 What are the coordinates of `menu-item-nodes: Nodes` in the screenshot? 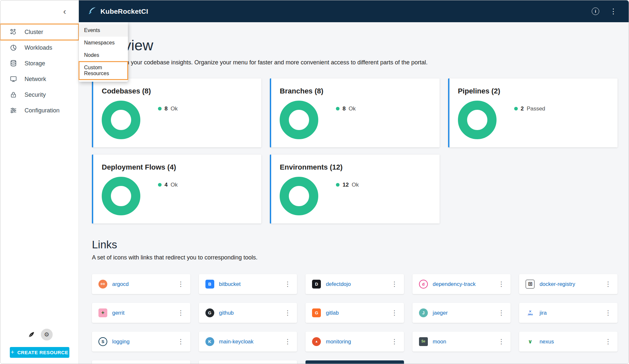 It's located at (103, 55).